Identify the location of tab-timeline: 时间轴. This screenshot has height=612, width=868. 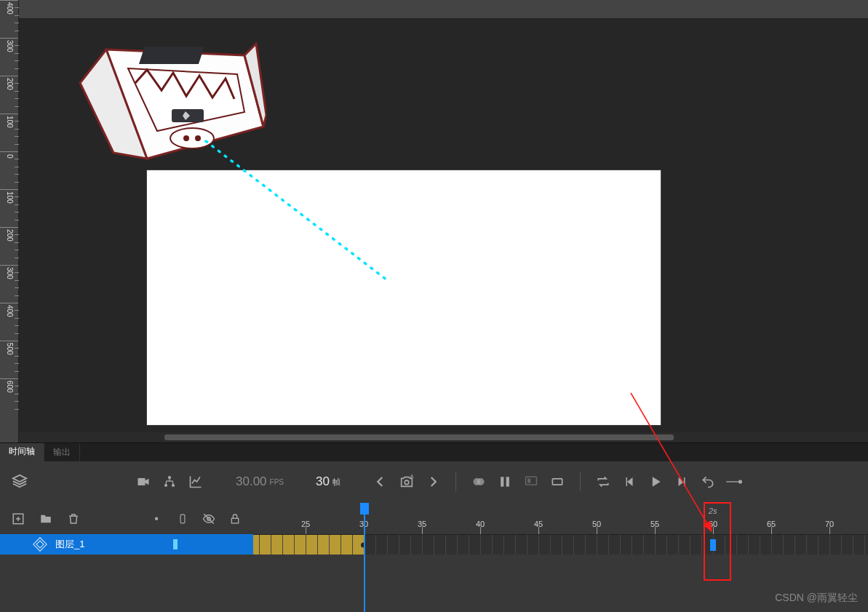
(22, 453).